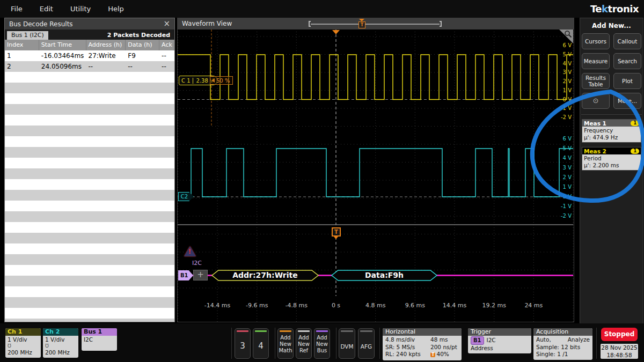 This screenshot has height=362, width=644. I want to click on menu-item-edit: Edit, so click(46, 9).